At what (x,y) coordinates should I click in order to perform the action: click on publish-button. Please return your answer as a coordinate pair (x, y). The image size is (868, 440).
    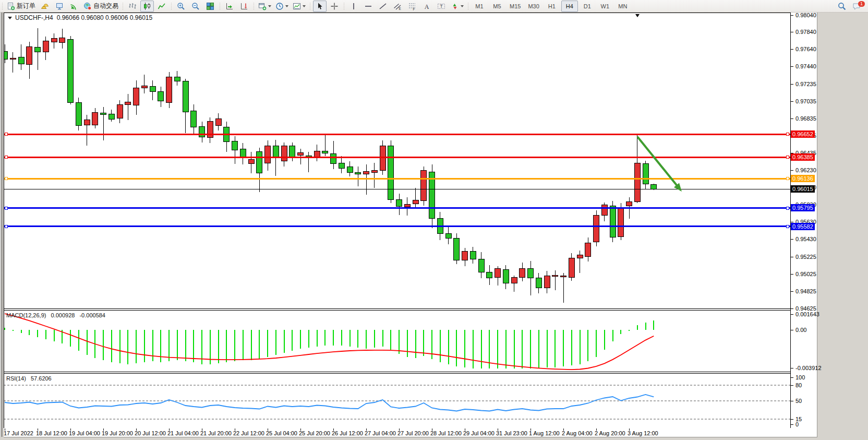
    Looking at the image, I should click on (59, 6).